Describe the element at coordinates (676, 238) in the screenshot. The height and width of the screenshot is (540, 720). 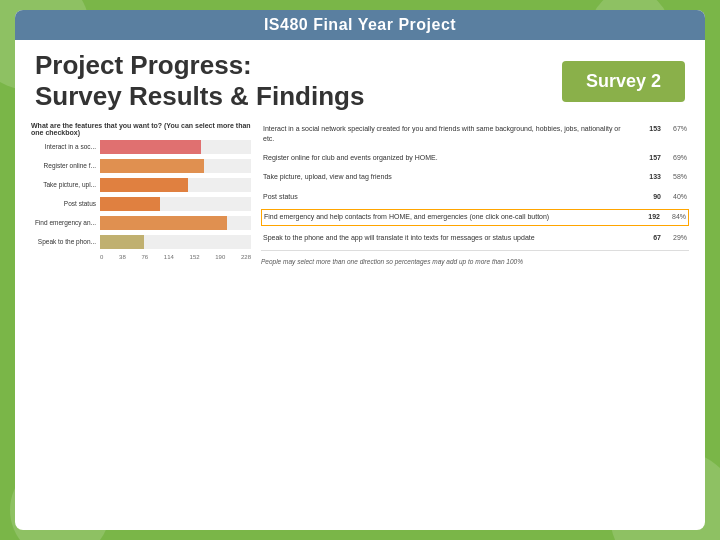
I see `result-pct: 29%` at that location.